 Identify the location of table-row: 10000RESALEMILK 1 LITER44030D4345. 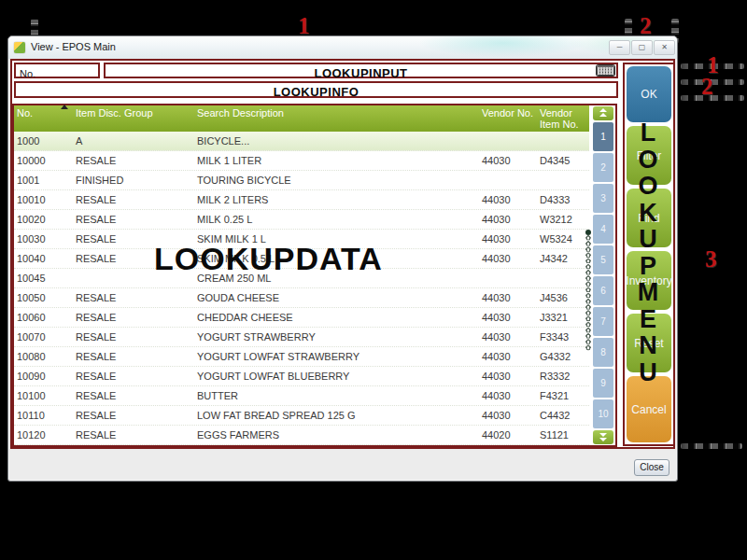
(302, 161).